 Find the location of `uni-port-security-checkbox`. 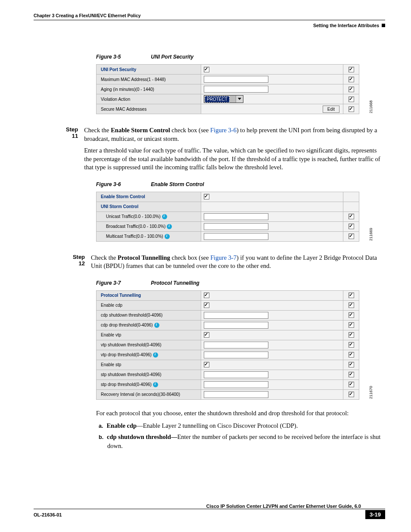

uni-port-security-checkbox is located at coordinates (207, 70).